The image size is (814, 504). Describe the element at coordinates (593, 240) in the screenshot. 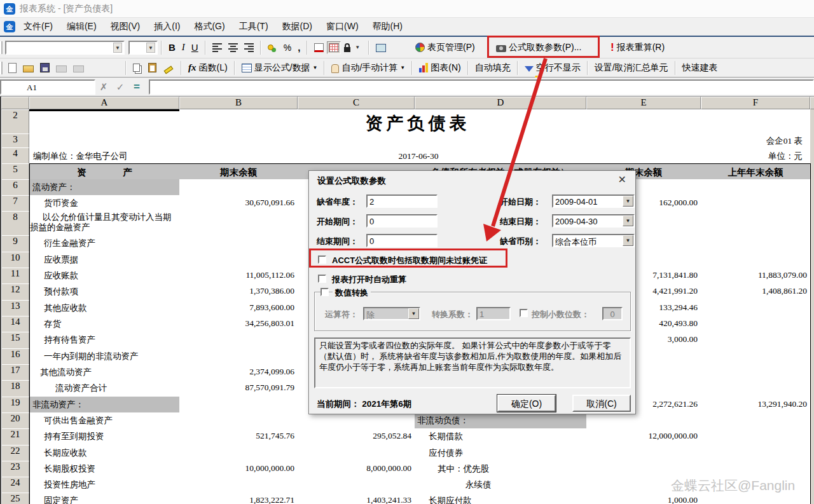

I see `currency-dropdown: 综合本位币▼` at that location.